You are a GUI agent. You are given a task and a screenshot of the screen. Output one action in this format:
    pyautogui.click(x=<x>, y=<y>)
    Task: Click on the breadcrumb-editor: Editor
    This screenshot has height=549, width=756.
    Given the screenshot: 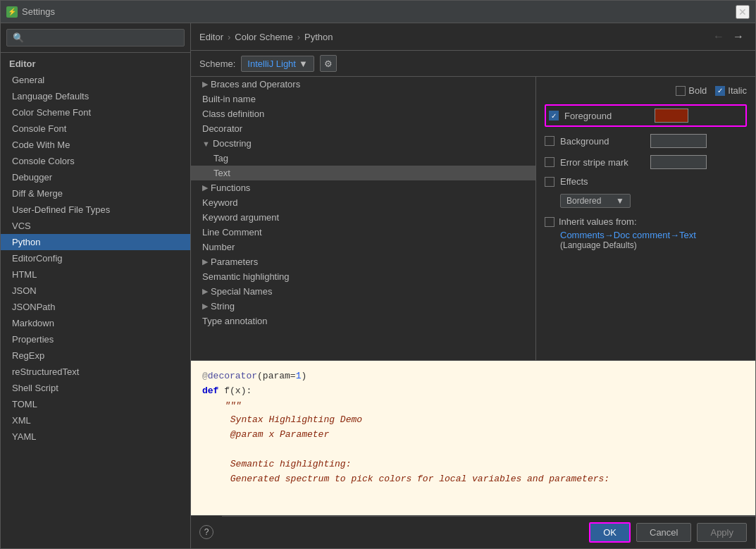 What is the action you would take?
    pyautogui.click(x=211, y=37)
    